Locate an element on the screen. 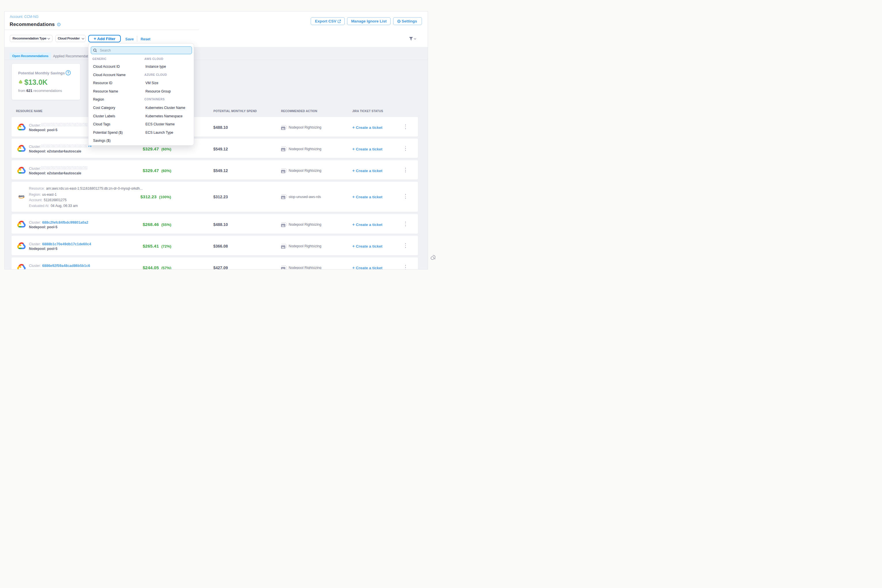  svg-text: aws is located at coordinates (21, 196).